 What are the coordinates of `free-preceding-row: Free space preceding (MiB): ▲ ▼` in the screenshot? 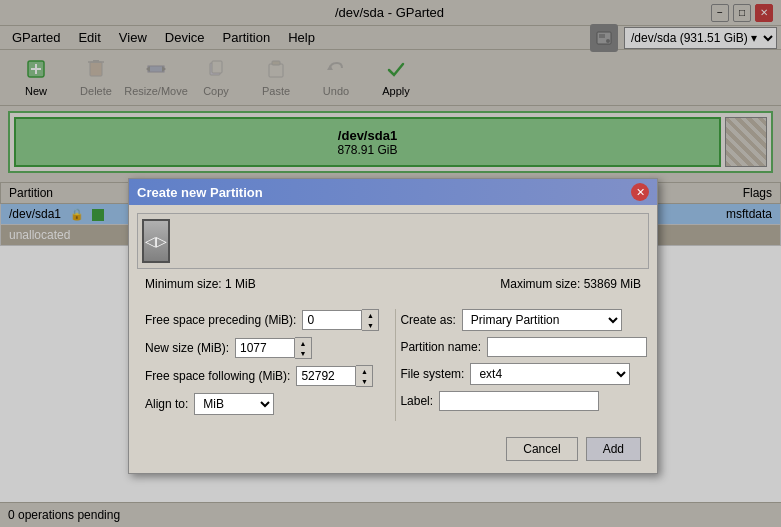 It's located at (262, 320).